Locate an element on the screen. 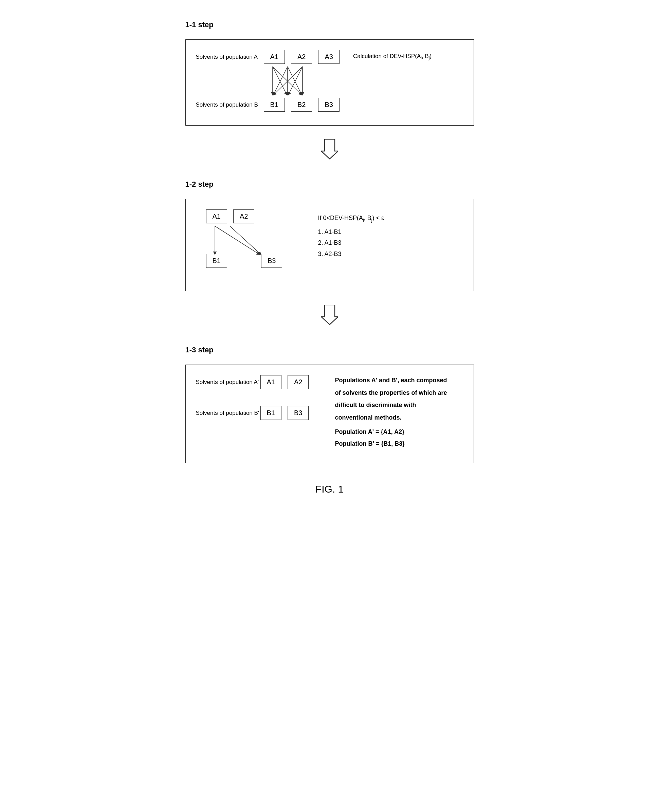  node-a1-13: A1 is located at coordinates (271, 382).